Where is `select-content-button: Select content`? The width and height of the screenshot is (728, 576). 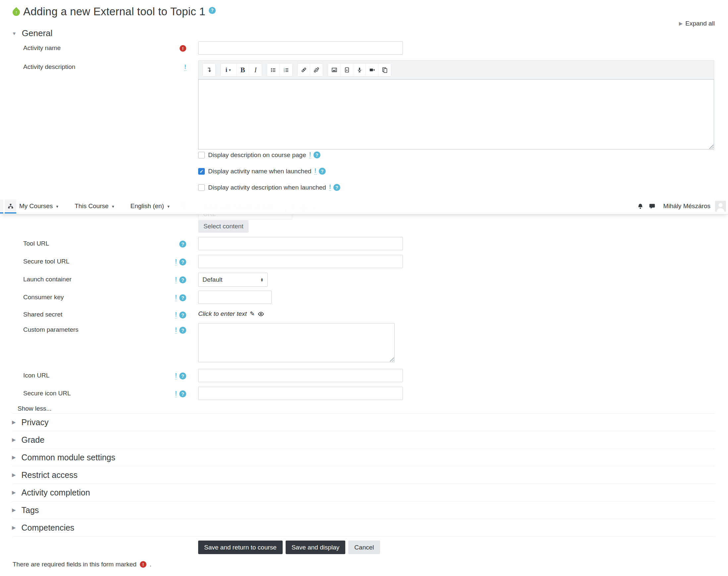
select-content-button: Select content is located at coordinates (223, 227).